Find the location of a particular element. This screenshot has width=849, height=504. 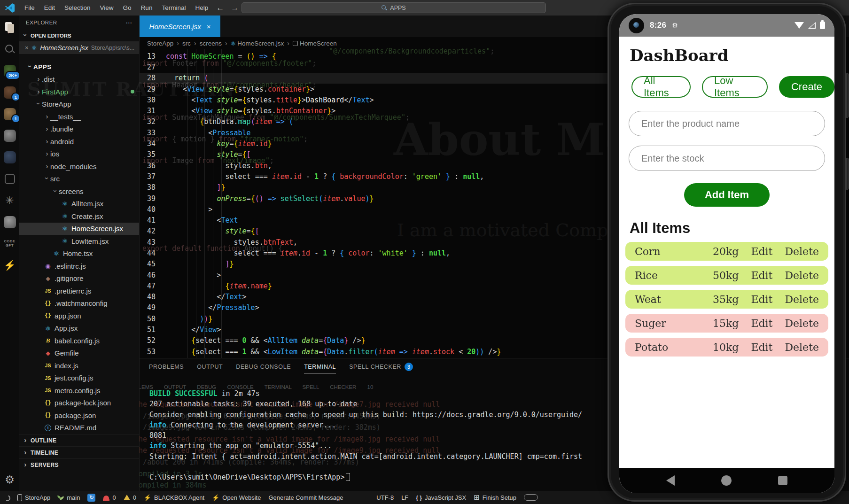

explorer-item-readme-md: iREADME.md is located at coordinates (79, 428).